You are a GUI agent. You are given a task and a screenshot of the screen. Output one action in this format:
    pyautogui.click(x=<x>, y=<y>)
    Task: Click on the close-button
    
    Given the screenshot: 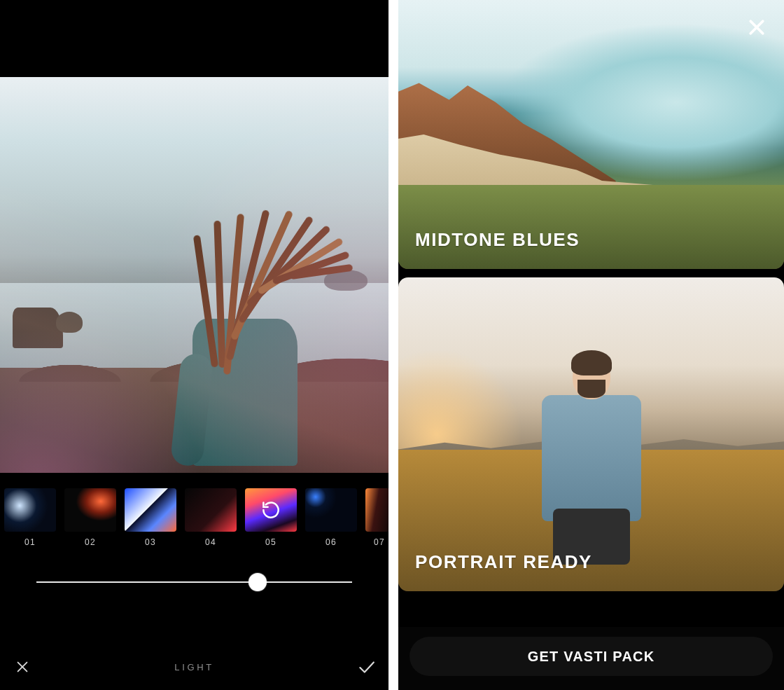 What is the action you would take?
    pyautogui.click(x=757, y=29)
    